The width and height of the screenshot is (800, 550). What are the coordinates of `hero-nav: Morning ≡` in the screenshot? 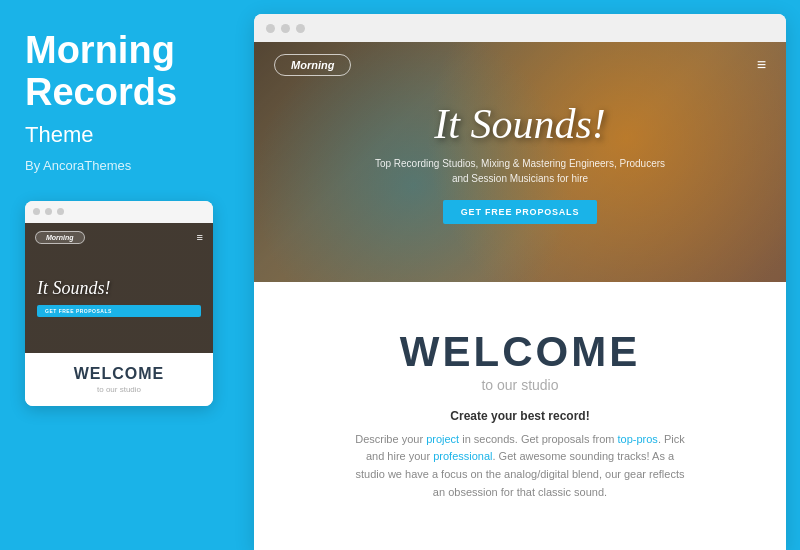 It's located at (520, 65).